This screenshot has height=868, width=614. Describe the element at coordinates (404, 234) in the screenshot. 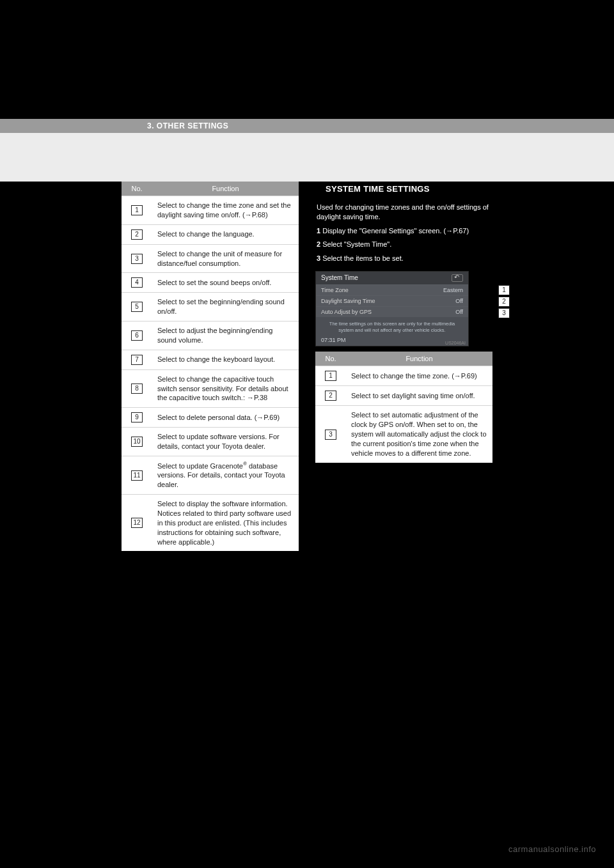

I see `instructions: Used for changing time zones and the on/…` at that location.